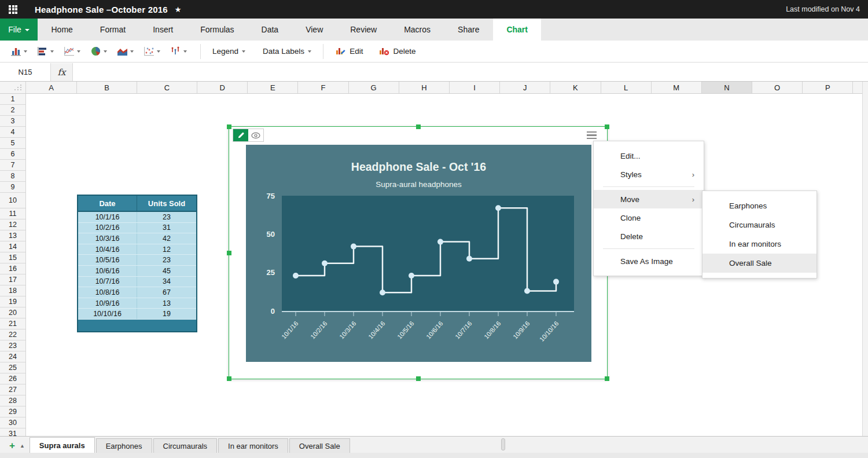 This screenshot has height=458, width=868. What do you see at coordinates (649, 174) in the screenshot?
I see `context-menu-item-styles: Styles›` at bounding box center [649, 174].